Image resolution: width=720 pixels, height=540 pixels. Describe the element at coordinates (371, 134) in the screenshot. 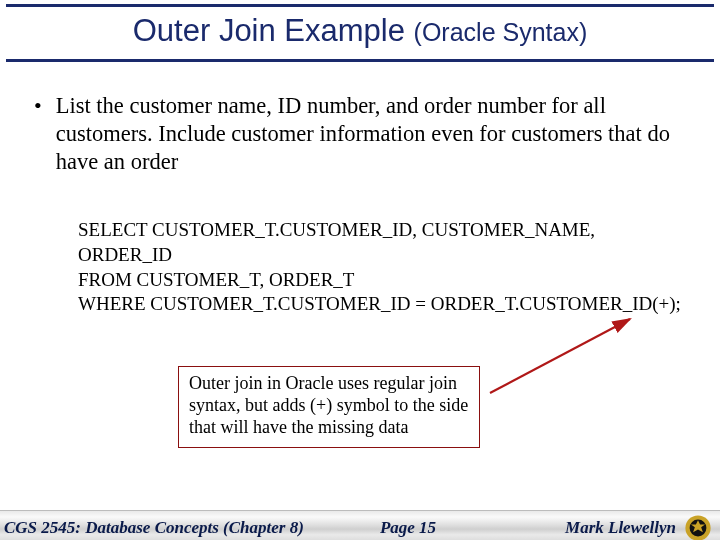

I see `bullet-text: List the customer name, ID number, and o…` at that location.